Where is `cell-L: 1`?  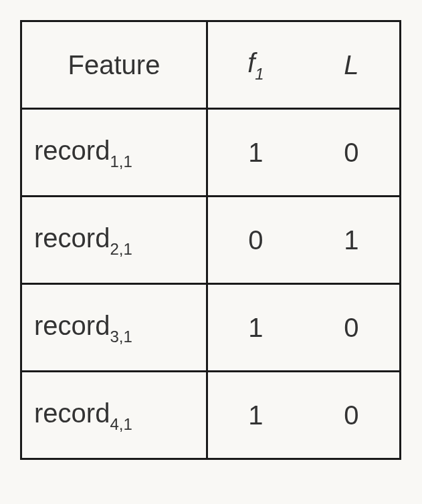 cell-L: 1 is located at coordinates (352, 241).